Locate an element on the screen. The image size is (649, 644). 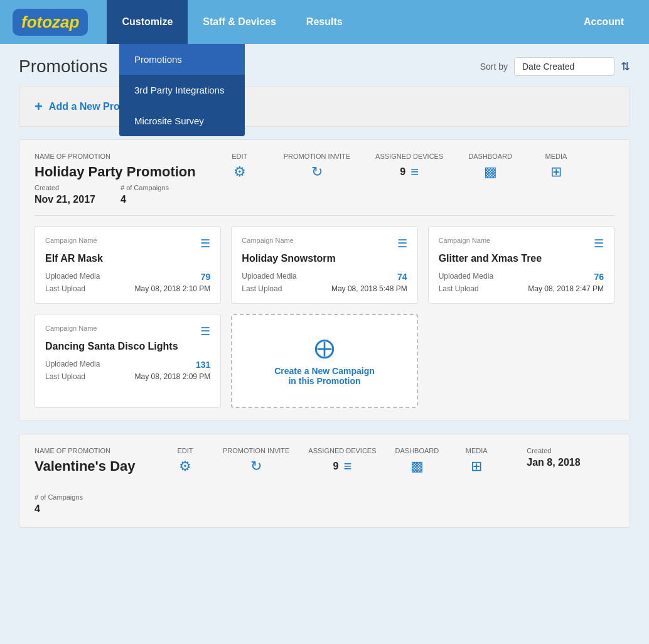
campaign-card-2: Campaign Name Glitter and Xmas Tree Uplo… is located at coordinates (521, 265).